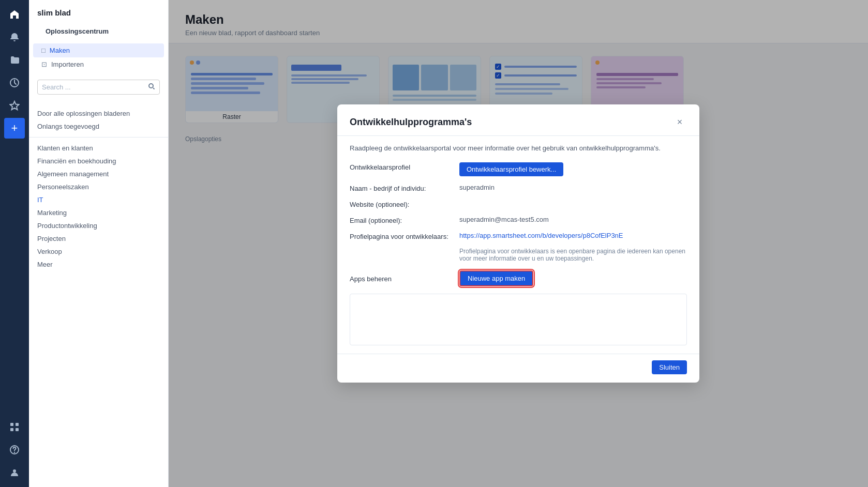  I want to click on naam-value: superadmin, so click(477, 187).